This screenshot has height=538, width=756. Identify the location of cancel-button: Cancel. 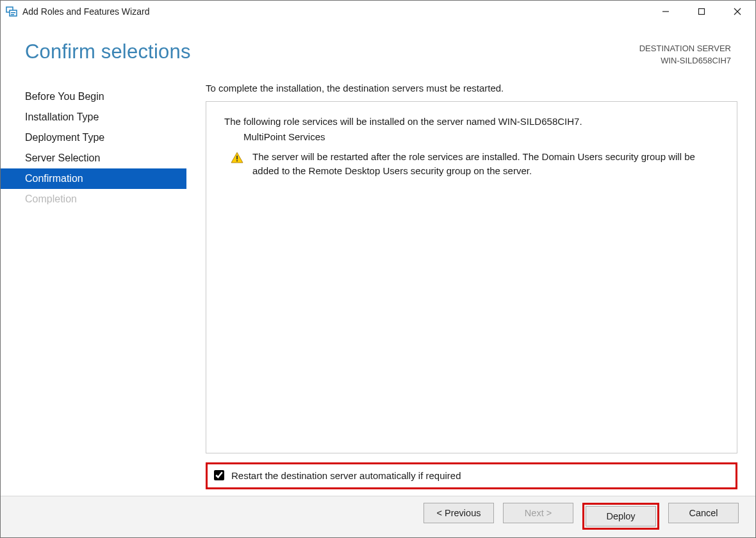
(703, 513).